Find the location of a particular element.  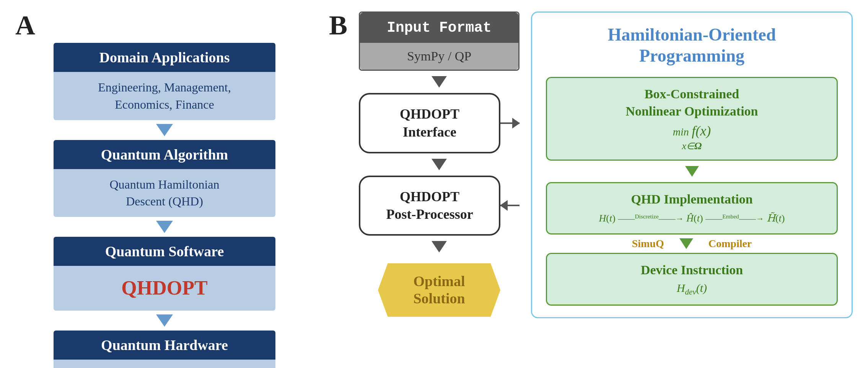

quantum-software-header: Quantum Software is located at coordinates (164, 251).